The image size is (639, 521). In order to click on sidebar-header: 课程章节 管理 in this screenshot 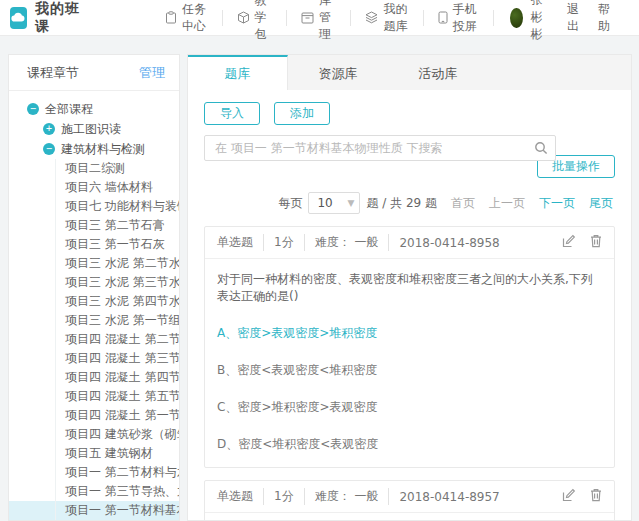, I will do `click(94, 73)`.